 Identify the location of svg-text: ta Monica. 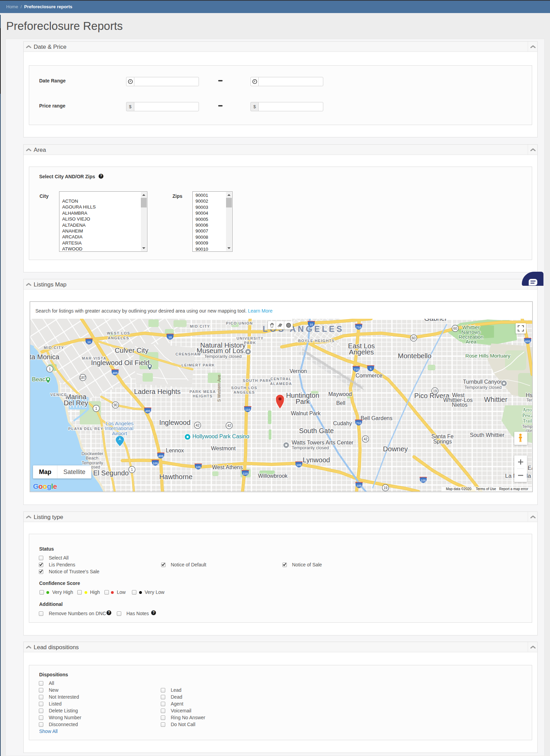
(45, 357).